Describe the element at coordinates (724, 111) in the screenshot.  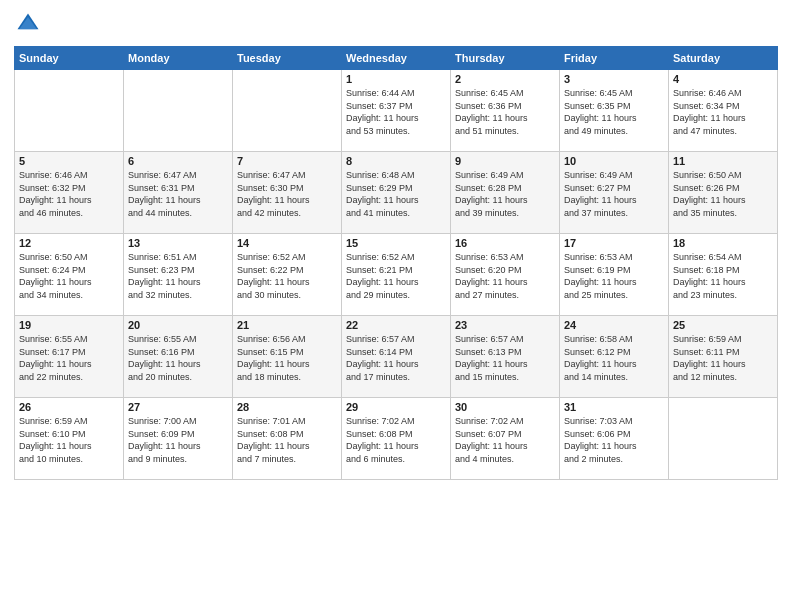
I see `calendar-cell: 4Sunrise: 6:46 AM Sunset: 6:34 PM Daylig…` at that location.